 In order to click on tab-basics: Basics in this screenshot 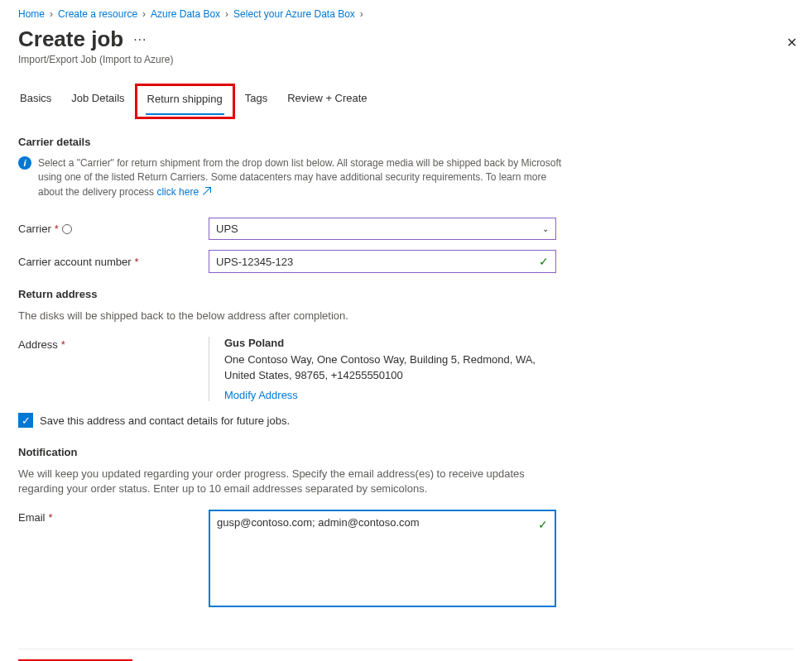, I will do `click(36, 103)`.